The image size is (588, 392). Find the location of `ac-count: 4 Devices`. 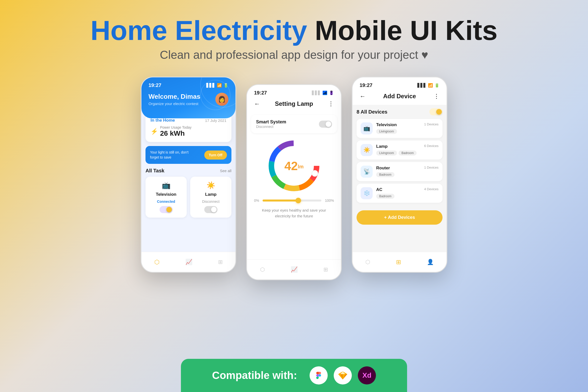

ac-count: 4 Devices is located at coordinates (431, 189).